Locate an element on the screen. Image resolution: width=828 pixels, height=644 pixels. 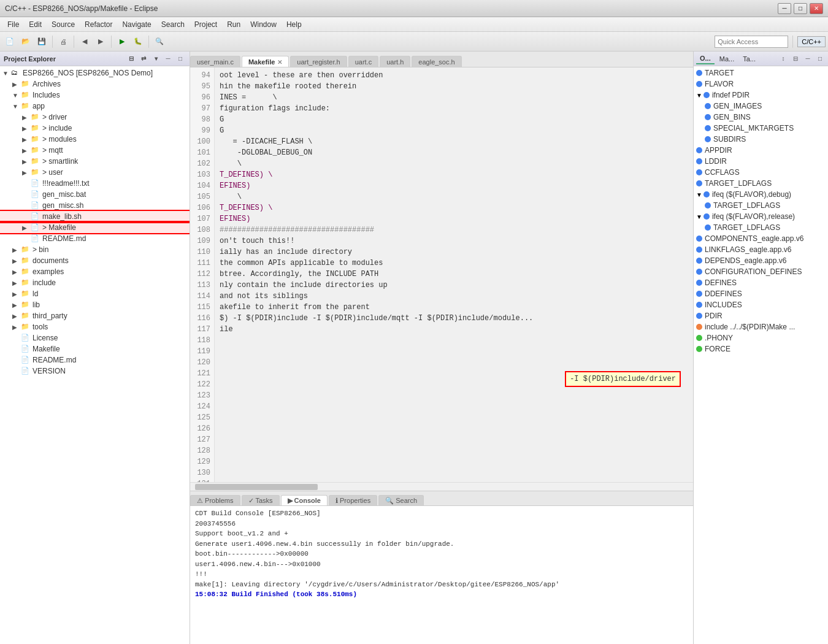
outline-item: LDDIR is located at coordinates (761, 161).